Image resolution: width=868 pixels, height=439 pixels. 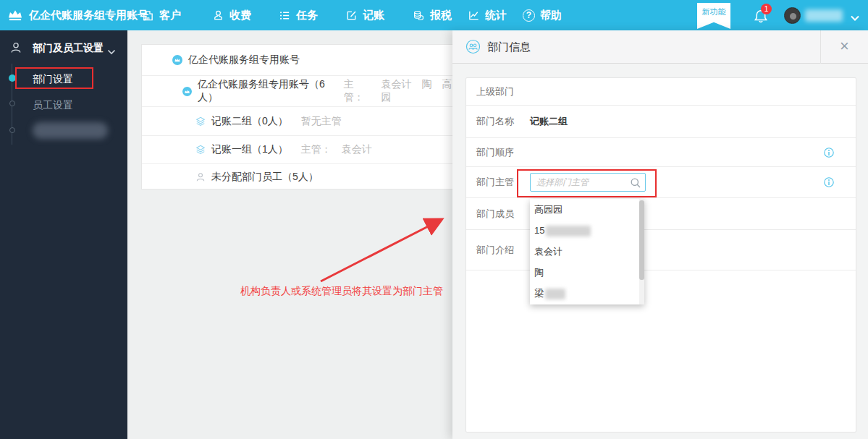 What do you see at coordinates (68, 48) in the screenshot?
I see `sidebar-group-label: 部门及员工设置` at bounding box center [68, 48].